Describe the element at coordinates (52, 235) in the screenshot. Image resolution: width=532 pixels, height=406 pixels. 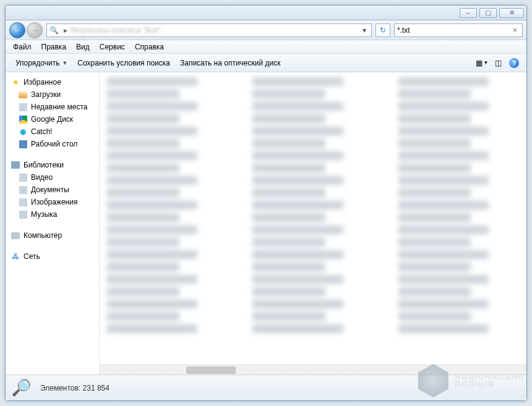
I see `sidebar-computer: Компьютер` at that location.